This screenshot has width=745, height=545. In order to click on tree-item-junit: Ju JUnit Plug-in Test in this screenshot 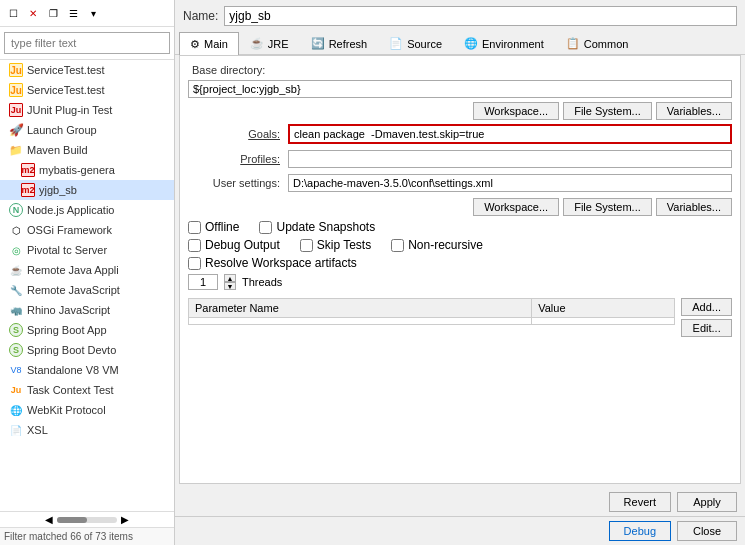, I will do `click(87, 110)`.